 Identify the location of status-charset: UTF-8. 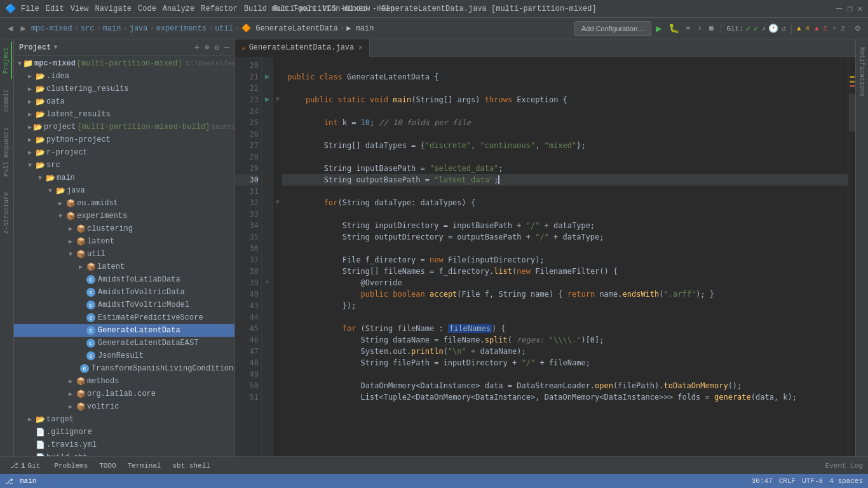
(812, 481).